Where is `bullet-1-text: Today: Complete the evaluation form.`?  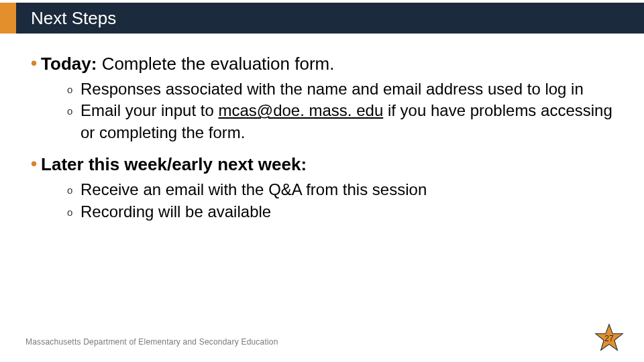
bullet-1-text: Today: Complete the evaluation form. is located at coordinates (188, 64).